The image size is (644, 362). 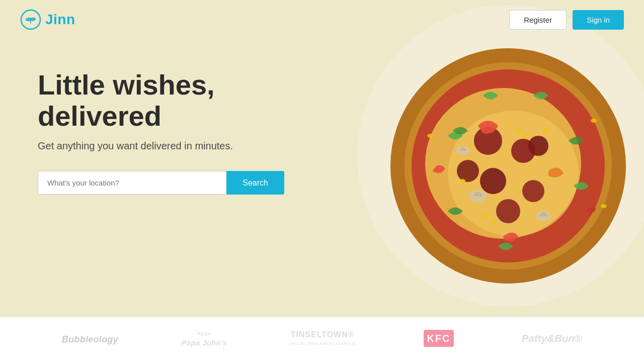 What do you see at coordinates (322, 20) in the screenshot?
I see `navbar: Jinn Register Sign in` at bounding box center [322, 20].